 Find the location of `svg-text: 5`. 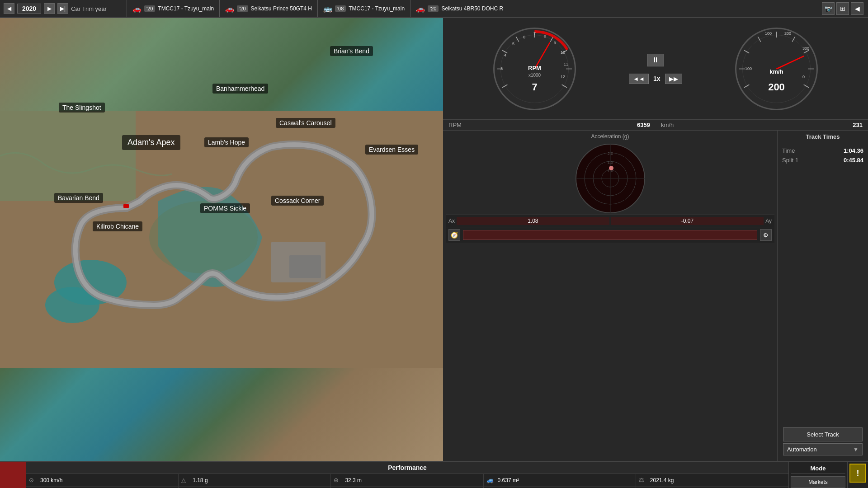

svg-text: 5 is located at coordinates (514, 44).